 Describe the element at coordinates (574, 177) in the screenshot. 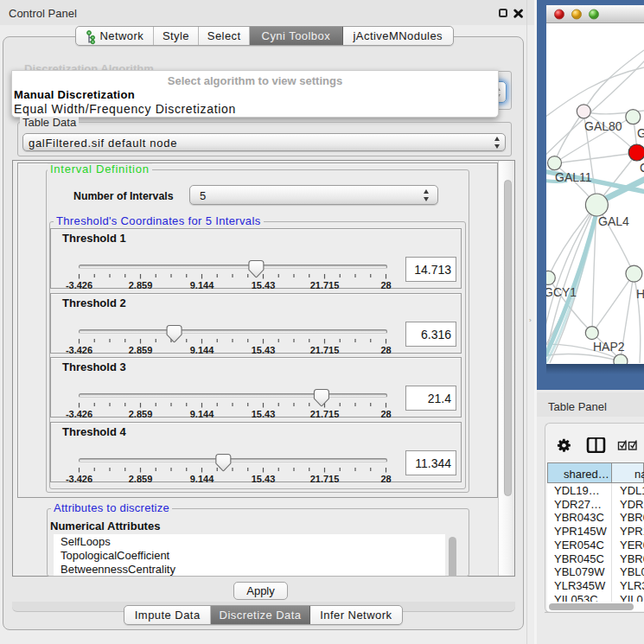

I see `svg-text: GAL11` at that location.